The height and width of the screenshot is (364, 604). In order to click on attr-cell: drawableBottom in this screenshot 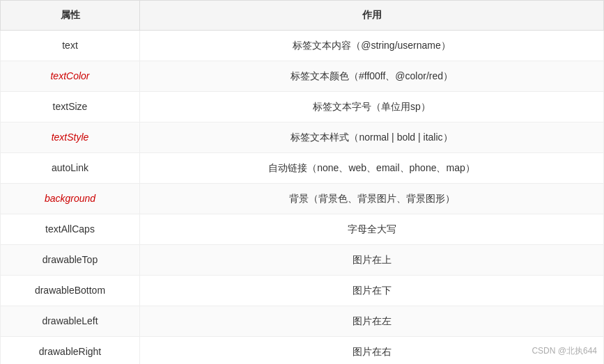, I will do `click(70, 291)`.